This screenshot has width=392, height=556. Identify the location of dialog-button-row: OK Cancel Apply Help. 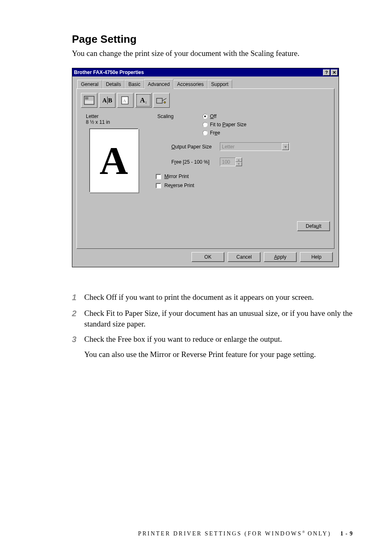
(205, 256).